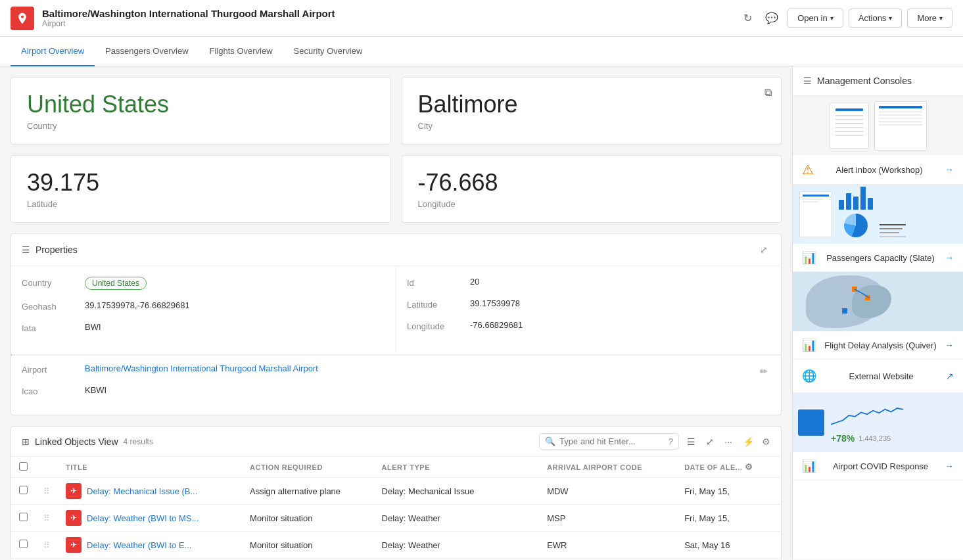  Describe the element at coordinates (396, 508) in the screenshot. I see `linked-objects-table-wrapper: TITLE ACTION REQUIRED ALERT TYPE ARRIVAL…` at that location.